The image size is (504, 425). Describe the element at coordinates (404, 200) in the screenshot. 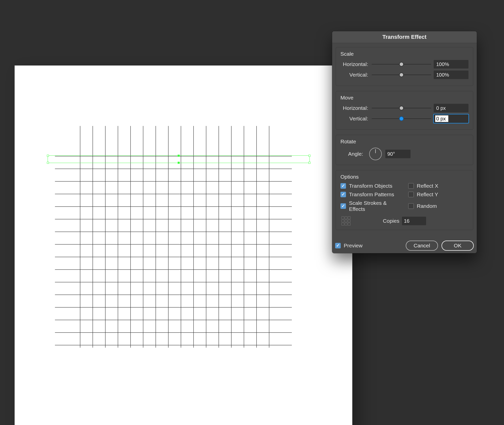

I see `options-section: Options Transform Objects Reflect X Tran…` at that location.